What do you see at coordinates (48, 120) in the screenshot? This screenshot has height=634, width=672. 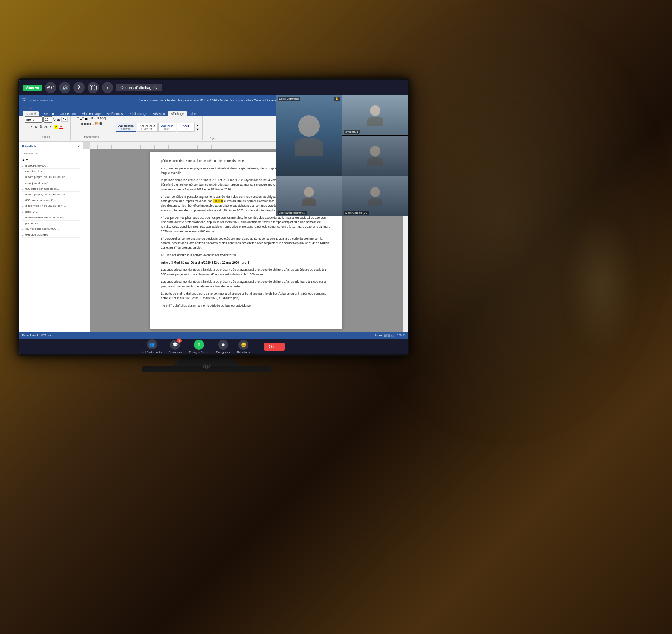 I see `font-size-input` at bounding box center [48, 120].